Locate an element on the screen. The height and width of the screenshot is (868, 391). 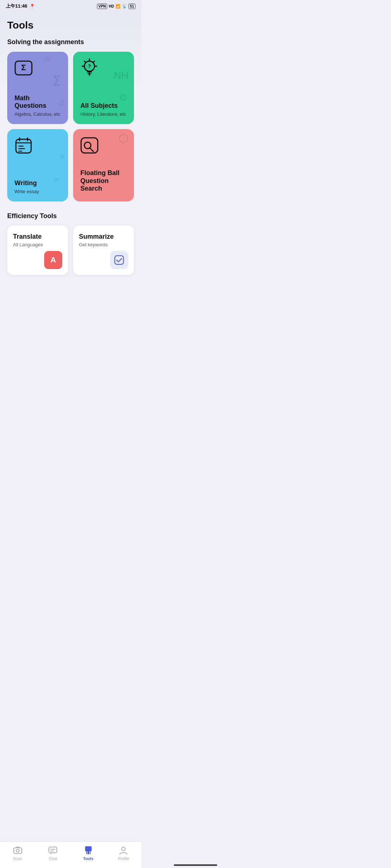
deco-symbol: π is located at coordinates (48, 59).